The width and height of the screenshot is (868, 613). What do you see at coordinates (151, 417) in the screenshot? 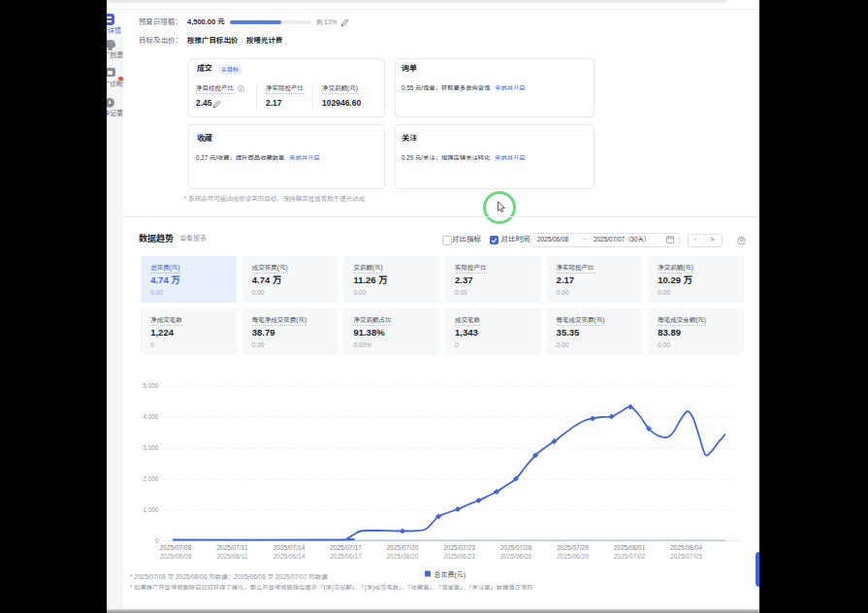
I see `svg-text: 4,000` at bounding box center [151, 417].